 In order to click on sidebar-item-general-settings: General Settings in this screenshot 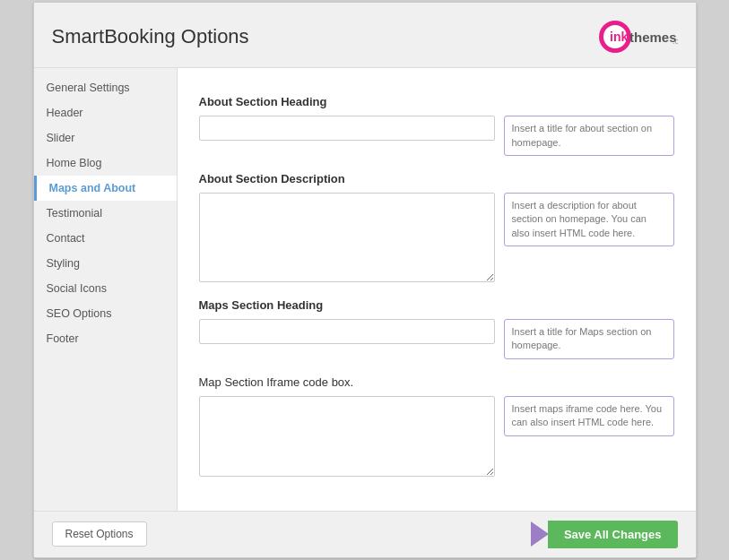, I will do `click(106, 88)`.